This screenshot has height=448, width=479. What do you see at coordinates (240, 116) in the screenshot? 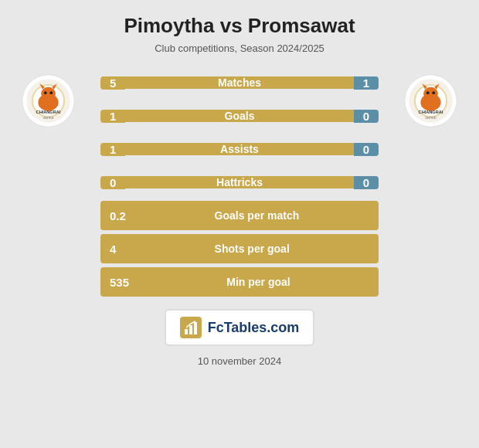
I see `stat-label-goals: Goals` at bounding box center [240, 116].